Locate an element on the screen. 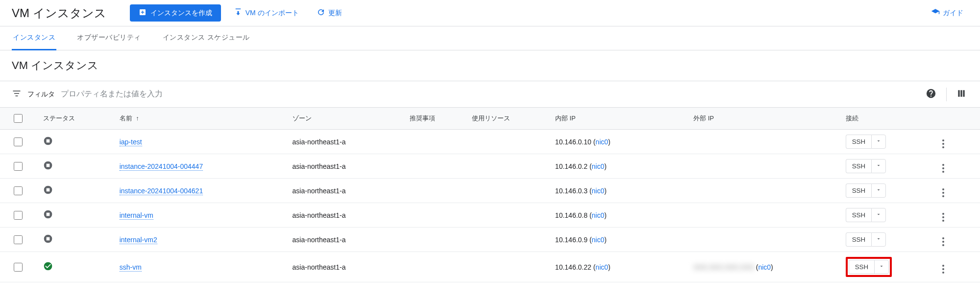 The image size is (980, 298). filter-icon is located at coordinates (17, 94).